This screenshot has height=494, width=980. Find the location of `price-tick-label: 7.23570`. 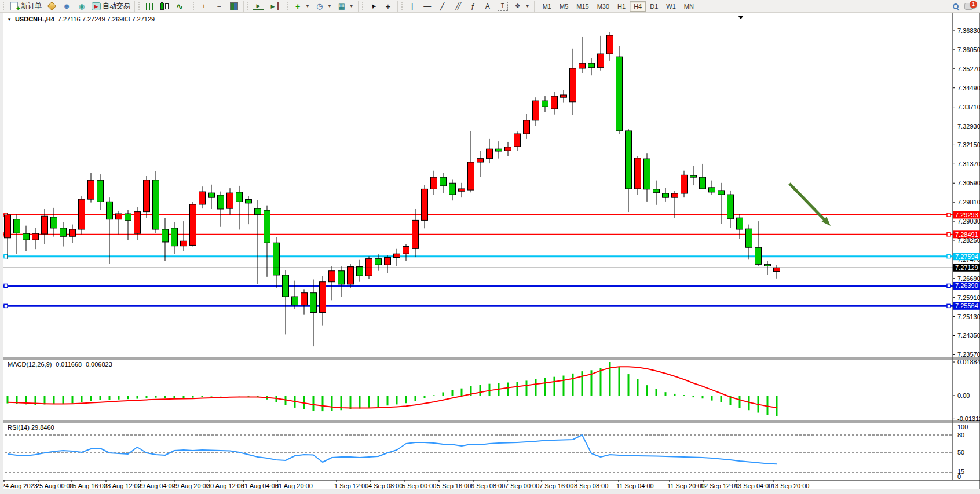

price-tick-label: 7.23570 is located at coordinates (968, 354).